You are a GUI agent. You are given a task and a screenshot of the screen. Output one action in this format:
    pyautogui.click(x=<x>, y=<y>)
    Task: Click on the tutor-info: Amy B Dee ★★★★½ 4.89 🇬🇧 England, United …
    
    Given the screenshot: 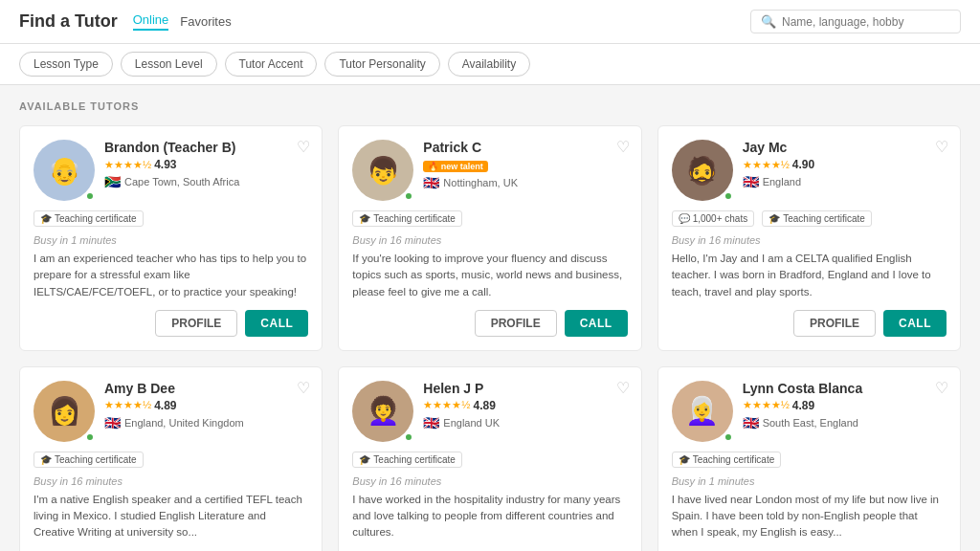 What is the action you would take?
    pyautogui.click(x=207, y=406)
    